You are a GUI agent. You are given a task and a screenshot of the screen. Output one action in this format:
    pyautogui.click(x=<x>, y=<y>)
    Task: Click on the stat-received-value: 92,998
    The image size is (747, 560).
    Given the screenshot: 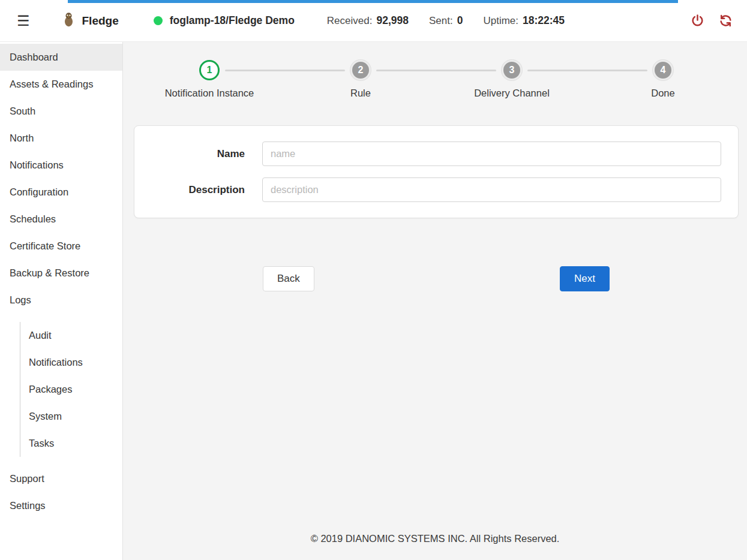 What is the action you would take?
    pyautogui.click(x=392, y=20)
    